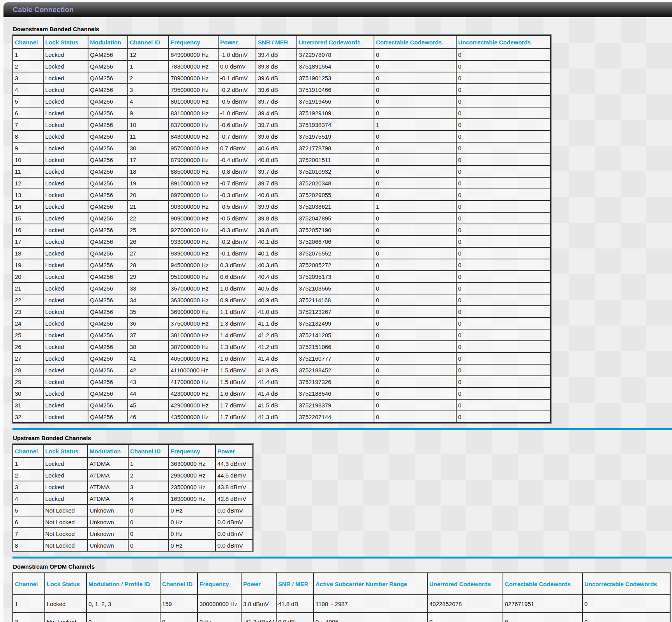 This screenshot has height=622, width=672. I want to click on table-row: 20LockedQAM25629951000000 Hz0.6 dBmV40.4…, so click(282, 277).